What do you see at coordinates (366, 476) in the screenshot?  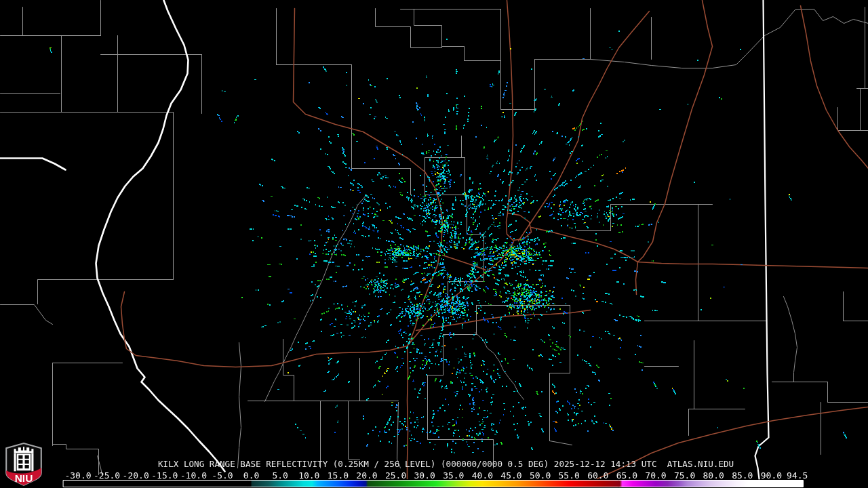 I see `colorbar-tick: 20.0` at bounding box center [366, 476].